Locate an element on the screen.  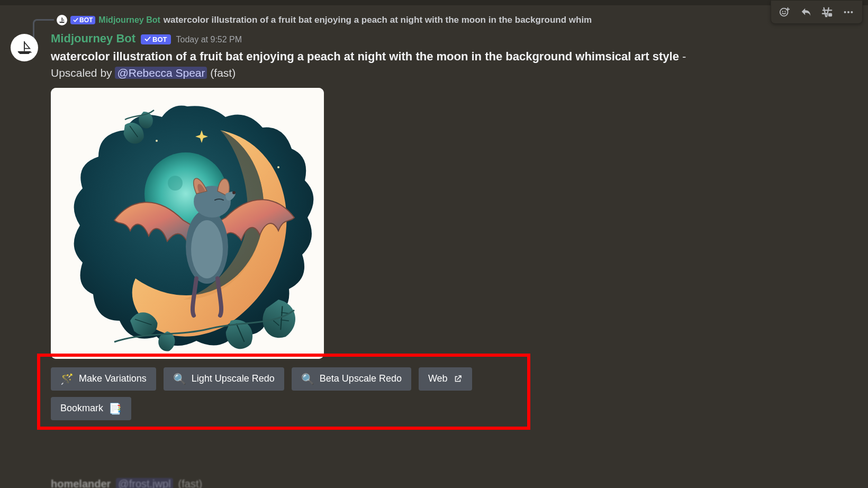
emoji-plus-icon is located at coordinates (785, 12).